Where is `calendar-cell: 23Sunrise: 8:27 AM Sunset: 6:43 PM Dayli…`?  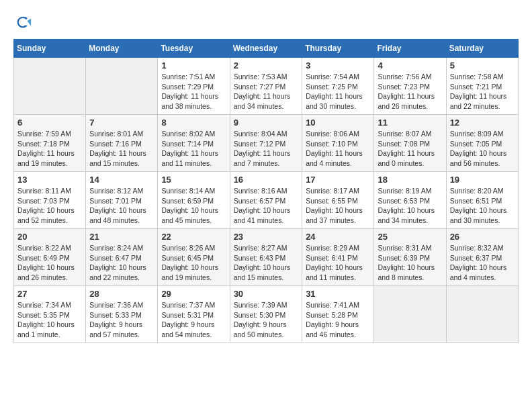
calendar-cell: 23Sunrise: 8:27 AM Sunset: 6:43 PM Dayli… is located at coordinates (266, 258).